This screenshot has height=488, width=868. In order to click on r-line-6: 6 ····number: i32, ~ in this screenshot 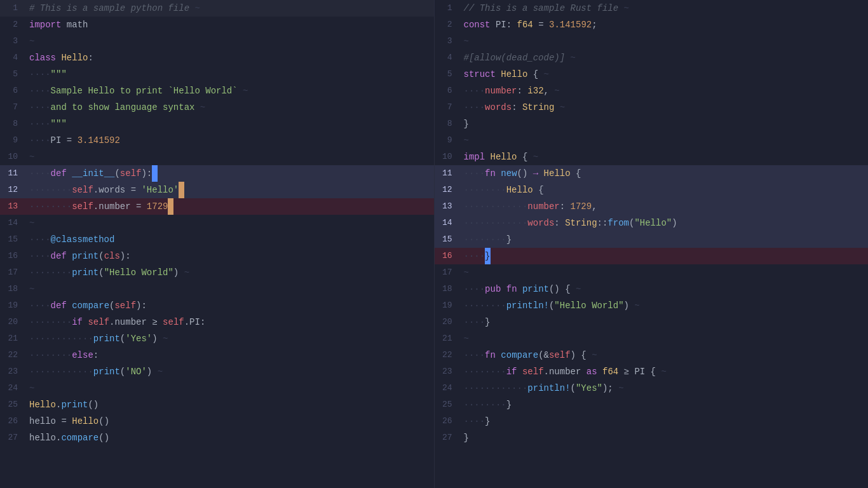, I will do `click(652, 91)`.